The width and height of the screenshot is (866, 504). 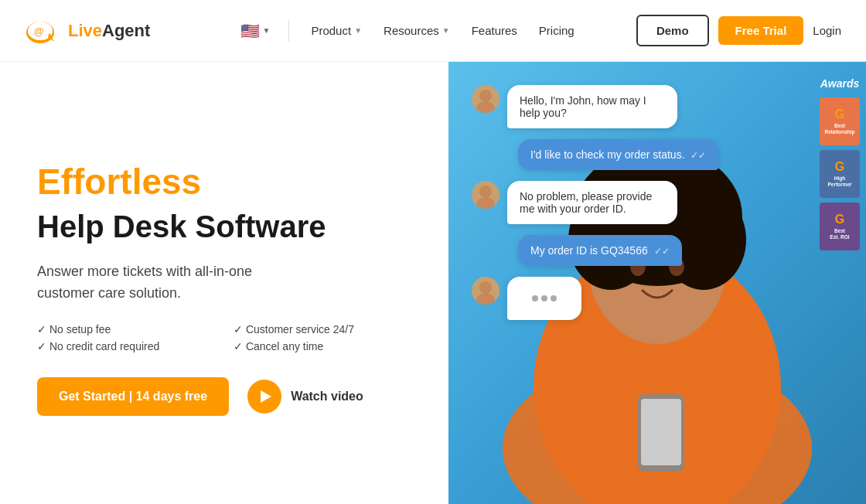 I want to click on check-customer-service: ✓ Customer service 24/7, so click(x=322, y=329).